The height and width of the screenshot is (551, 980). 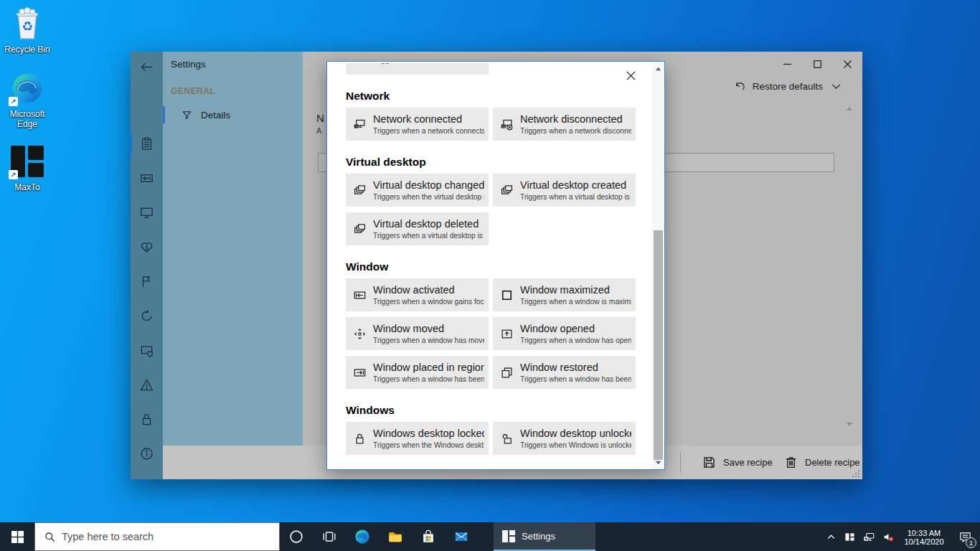 What do you see at coordinates (509, 537) in the screenshot?
I see `maxto-app-icon` at bounding box center [509, 537].